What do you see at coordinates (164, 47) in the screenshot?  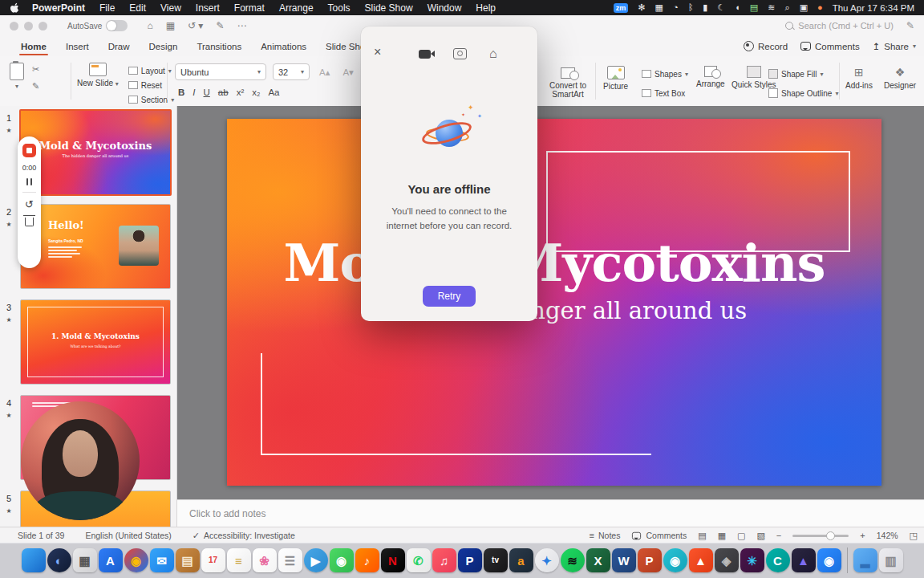 I see `tab-design: Design` at bounding box center [164, 47].